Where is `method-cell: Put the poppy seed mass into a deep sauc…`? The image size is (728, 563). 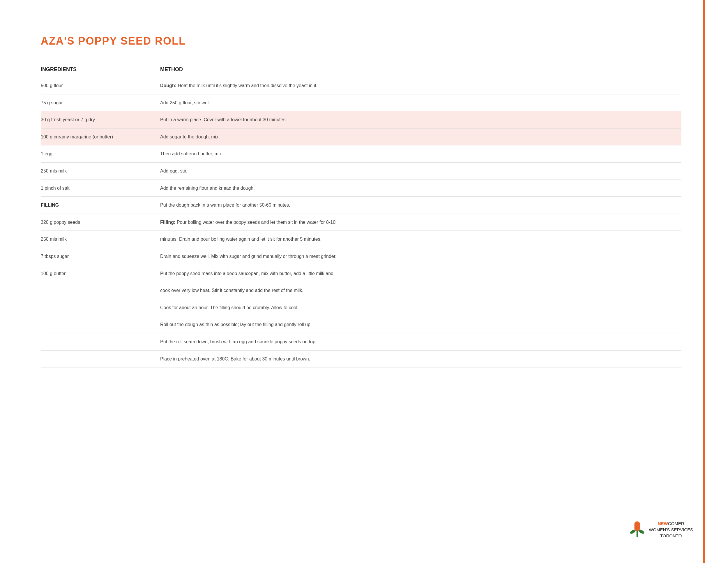
method-cell: Put the poppy seed mass into a deep sauc… is located at coordinates (416, 273).